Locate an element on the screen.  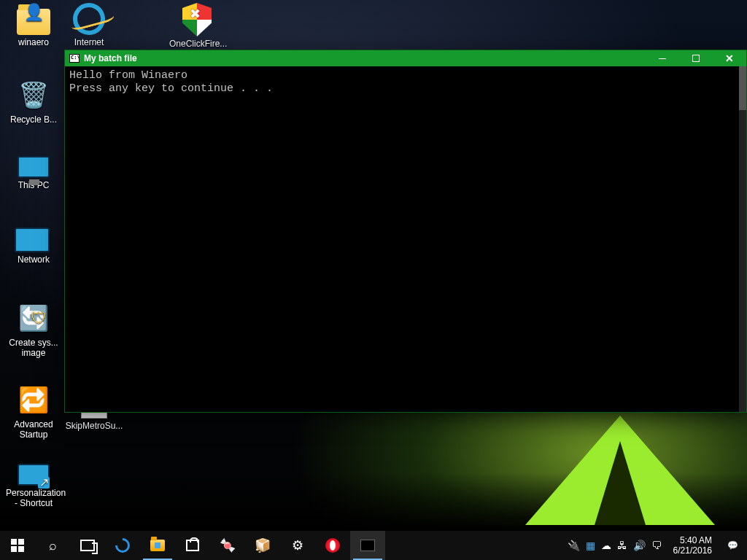
maximize-button is located at coordinates (696, 58).